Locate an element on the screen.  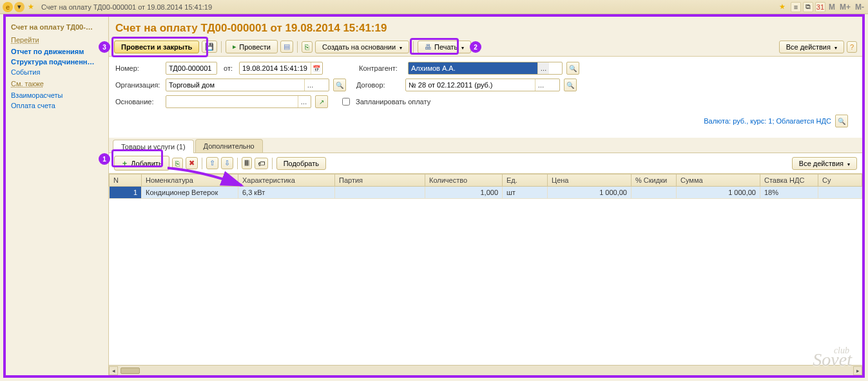
horizontal-scrollbar: ◂ ▸ is located at coordinates (486, 370).